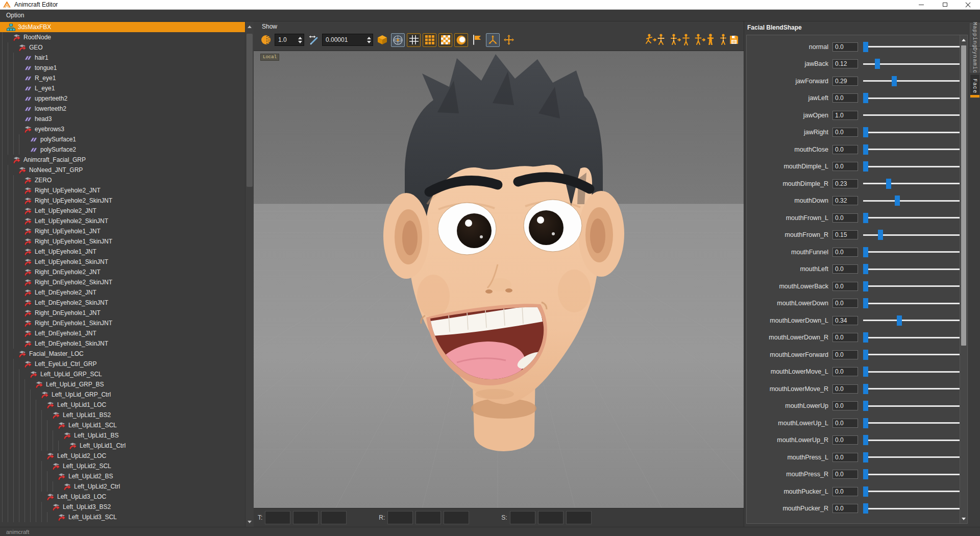 This screenshot has height=536, width=980. What do you see at coordinates (456, 518) in the screenshot?
I see `rotate-z-field` at bounding box center [456, 518].